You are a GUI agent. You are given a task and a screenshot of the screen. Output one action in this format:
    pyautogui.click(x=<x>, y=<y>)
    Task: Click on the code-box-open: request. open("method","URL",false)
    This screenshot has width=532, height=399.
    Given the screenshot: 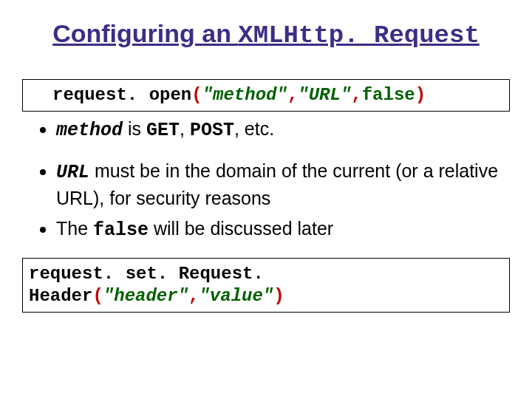 What is the action you would take?
    pyautogui.click(x=266, y=95)
    